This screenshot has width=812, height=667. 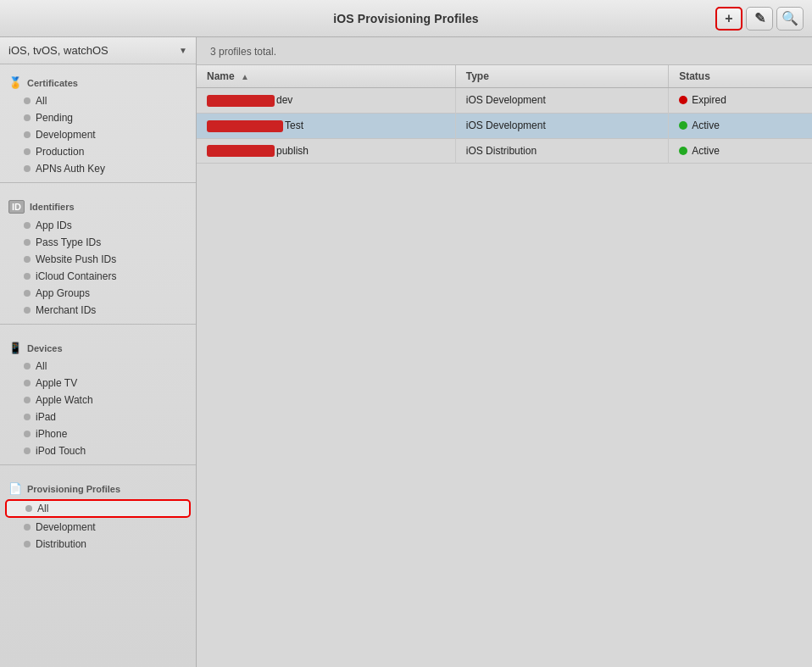 What do you see at coordinates (98, 434) in the screenshot?
I see `sidebar-item-devices-iphone: iPhone` at bounding box center [98, 434].